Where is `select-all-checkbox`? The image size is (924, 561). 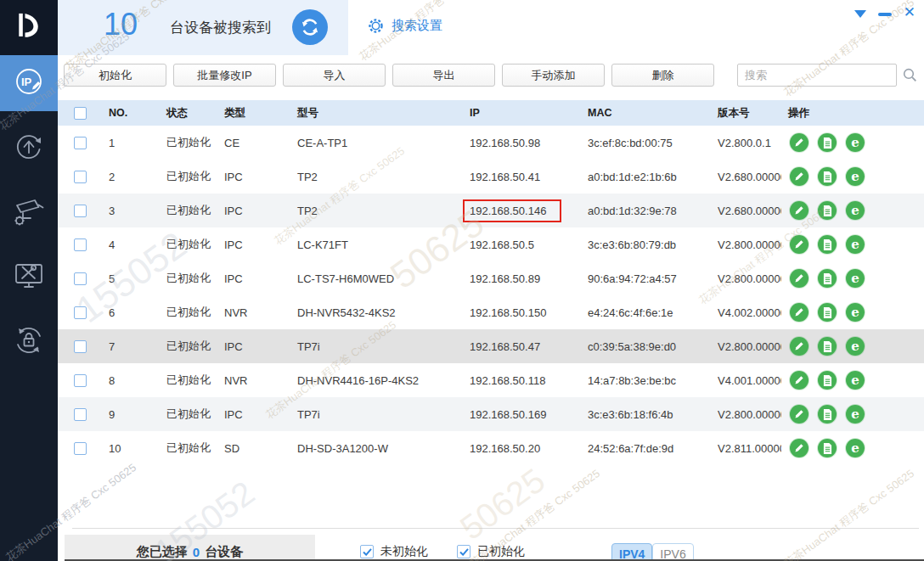
select-all-checkbox is located at coordinates (80, 114).